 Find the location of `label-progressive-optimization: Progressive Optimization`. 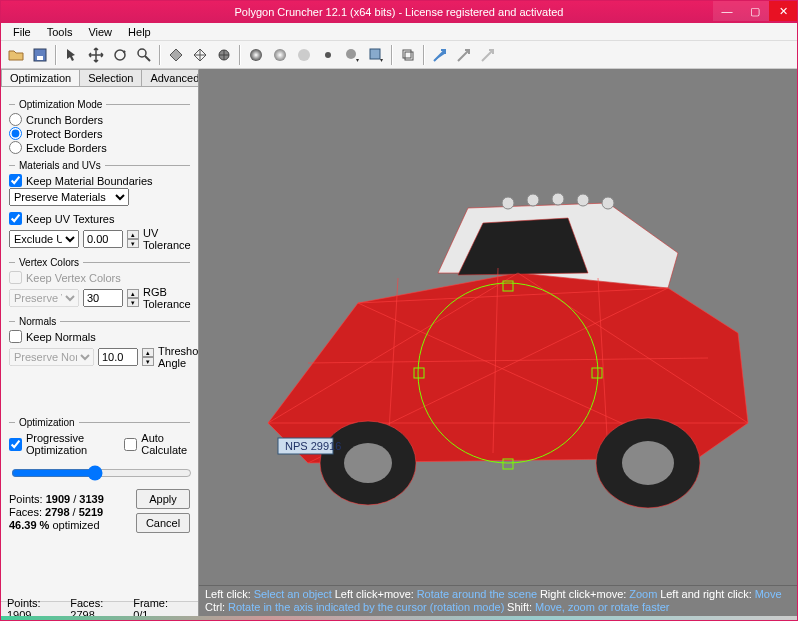

label-progressive-optimization: Progressive Optimization is located at coordinates (69, 444).